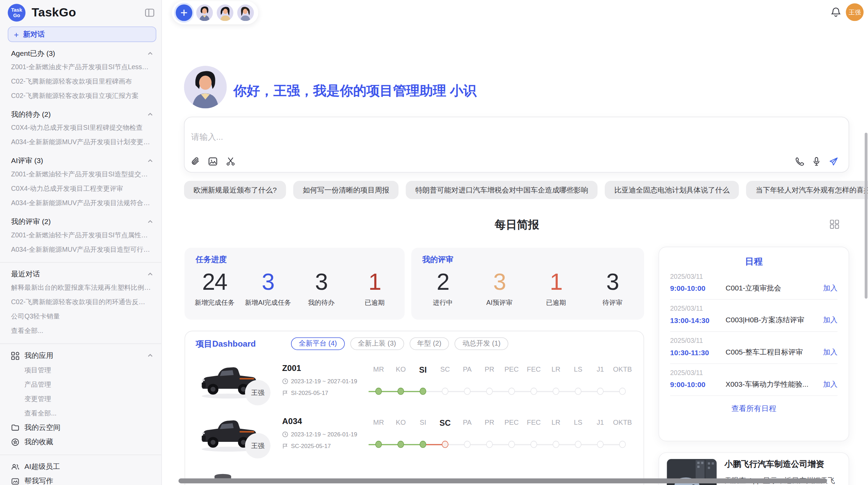 The width and height of the screenshot is (868, 485). What do you see at coordinates (556, 282) in the screenshot?
I see `stat-value: 1` at bounding box center [556, 282].